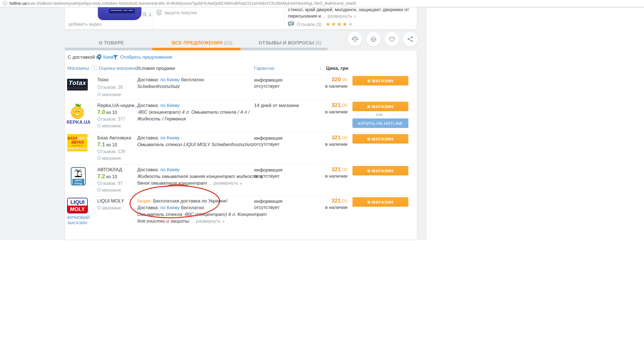  Describe the element at coordinates (183, 3) in the screenshot. I see `address-url: hotline.ua/auto-zhidkosti-stekloomyvatel…` at that location.